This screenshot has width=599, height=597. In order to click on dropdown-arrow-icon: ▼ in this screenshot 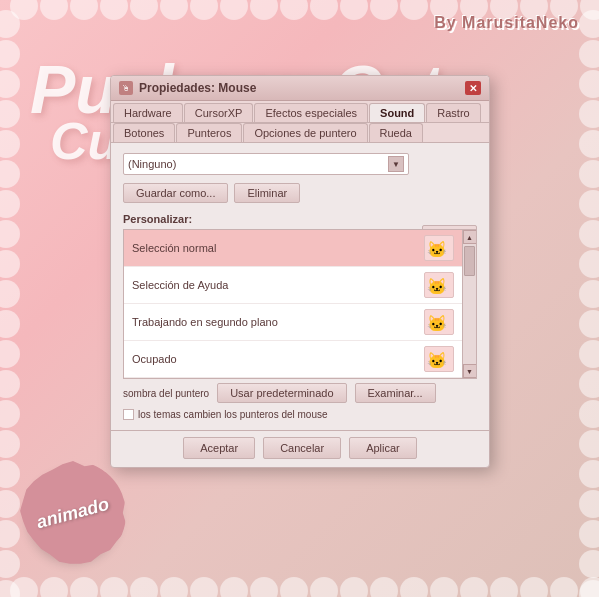, I will do `click(396, 164)`.